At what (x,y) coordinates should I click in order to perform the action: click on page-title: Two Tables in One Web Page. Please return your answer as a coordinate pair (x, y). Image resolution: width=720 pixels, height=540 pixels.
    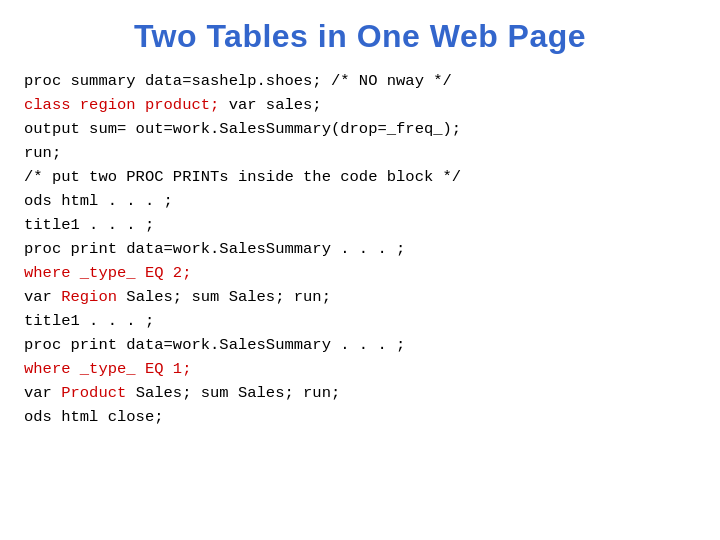
    Looking at the image, I should click on (360, 36).